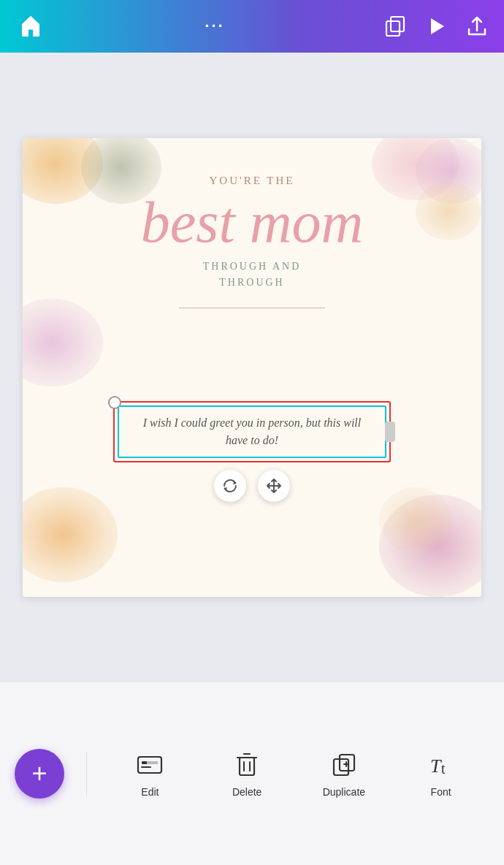  Describe the element at coordinates (344, 792) in the screenshot. I see `duplicate-label: Duplicate` at that location.